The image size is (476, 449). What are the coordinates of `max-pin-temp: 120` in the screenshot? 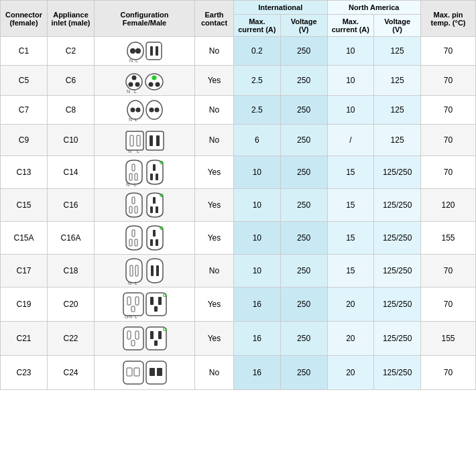 It's located at (449, 205).